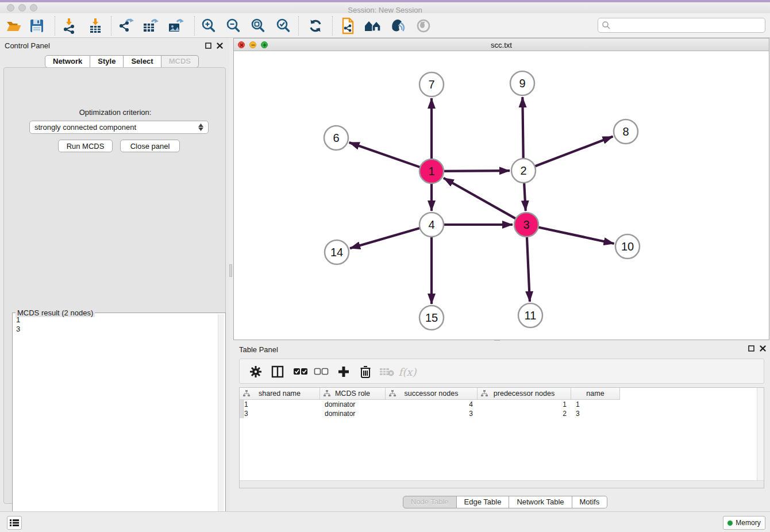 The height and width of the screenshot is (532, 770). What do you see at coordinates (682, 25) in the screenshot?
I see `search-field` at bounding box center [682, 25].